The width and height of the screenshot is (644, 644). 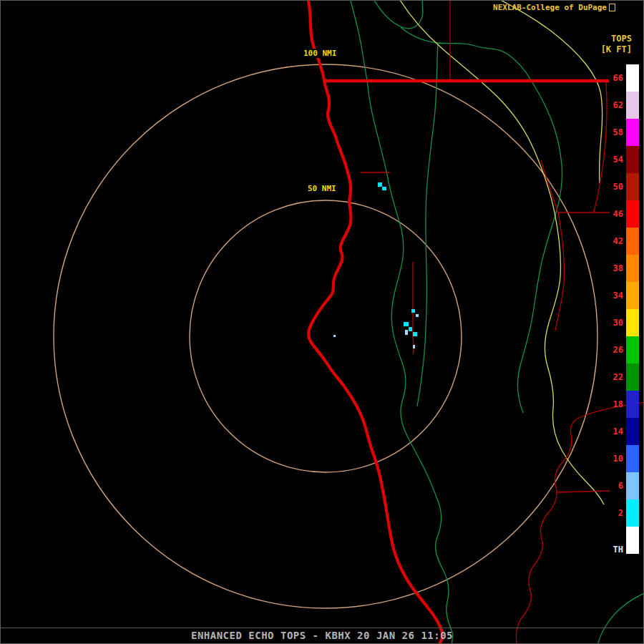 I want to click on legend-entry-58: 58, so click(x=626, y=132).